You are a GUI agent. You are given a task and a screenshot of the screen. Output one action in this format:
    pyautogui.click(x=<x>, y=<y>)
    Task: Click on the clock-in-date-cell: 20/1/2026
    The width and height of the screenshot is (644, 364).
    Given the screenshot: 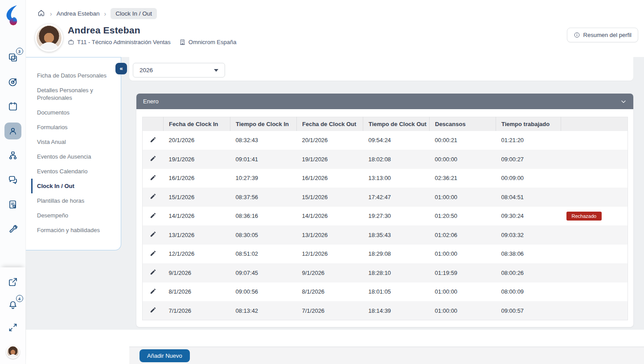 What is the action you would take?
    pyautogui.click(x=197, y=141)
    